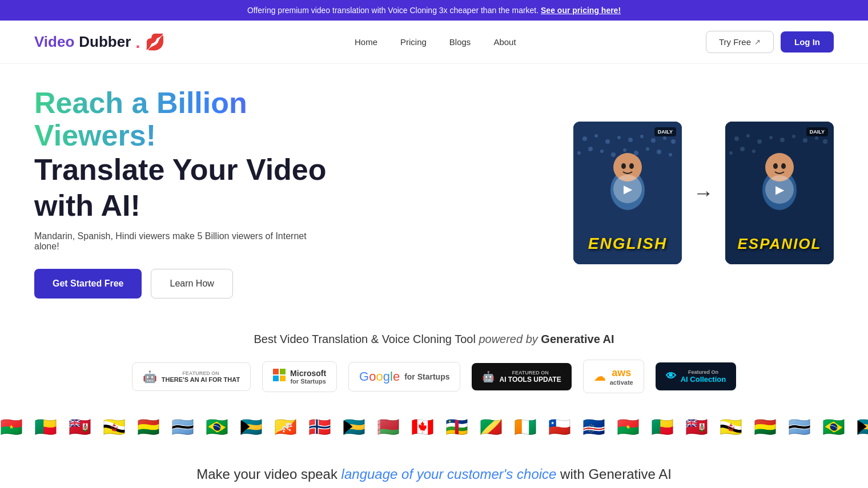 This screenshot has width=868, height=488. Describe the element at coordinates (393, 10) in the screenshot. I see `banner-text: Offering premium video translation with …` at that location.